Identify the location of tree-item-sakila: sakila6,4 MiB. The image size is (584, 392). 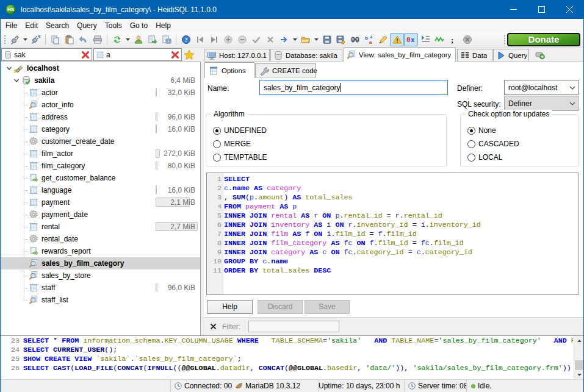
(100, 80).